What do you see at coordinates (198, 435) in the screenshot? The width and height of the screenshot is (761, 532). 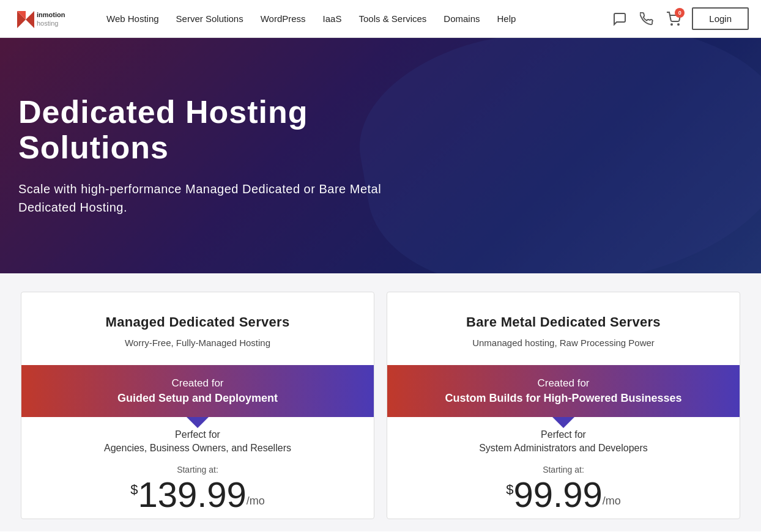 I see `managed-perfect-label: Perfect for` at bounding box center [198, 435].